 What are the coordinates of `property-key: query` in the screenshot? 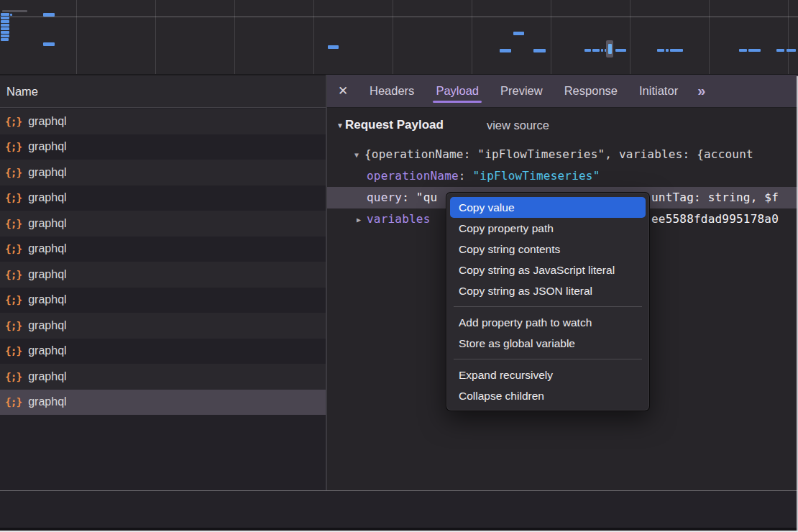 It's located at (384, 197).